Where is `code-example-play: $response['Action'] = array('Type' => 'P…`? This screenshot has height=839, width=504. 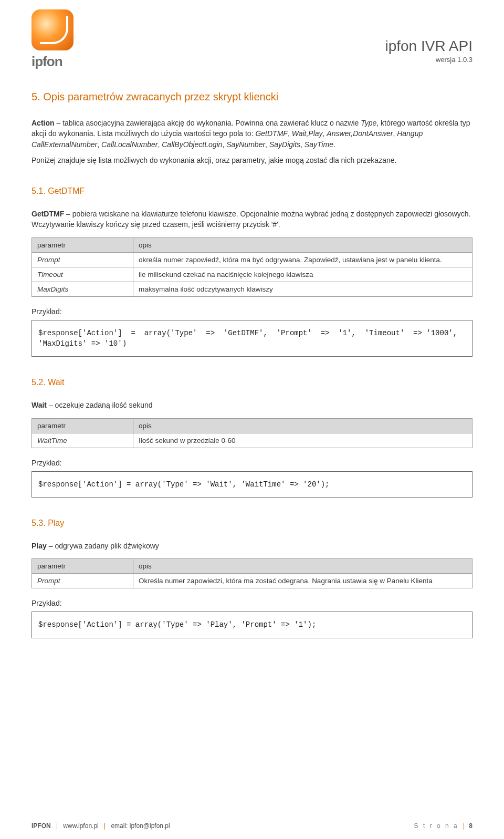 code-example-play: $response['Action'] = array('Type' => 'P… is located at coordinates (252, 625).